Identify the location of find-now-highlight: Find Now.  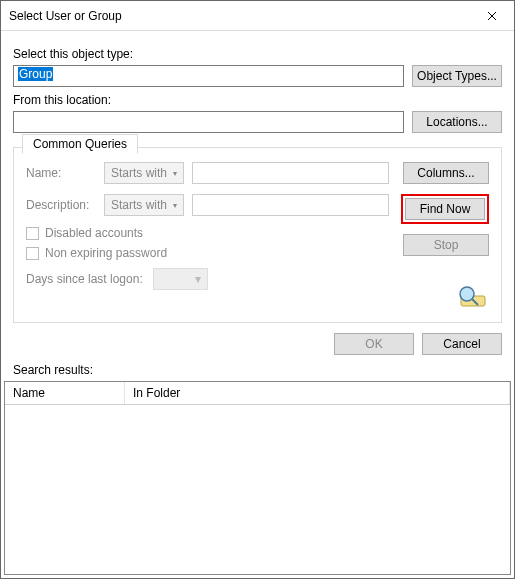
(445, 209).